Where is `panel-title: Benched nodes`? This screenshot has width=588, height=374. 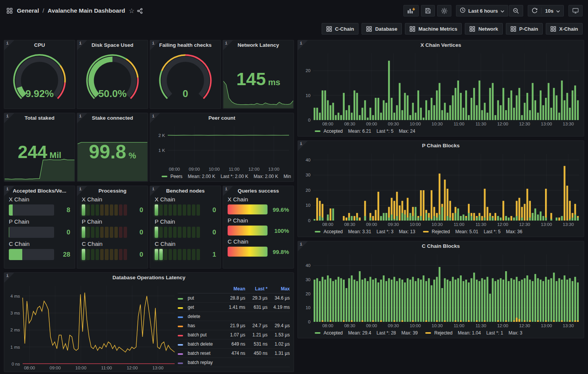 panel-title: Benched nodes is located at coordinates (185, 191).